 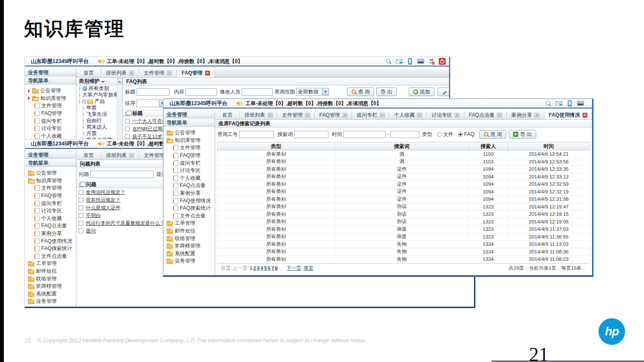 I want to click on page-link: 6, so click(x=269, y=268).